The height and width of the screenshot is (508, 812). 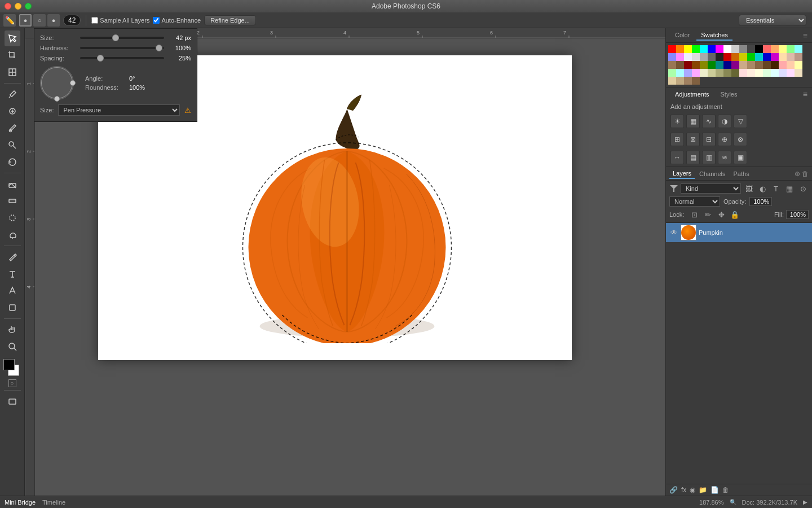 What do you see at coordinates (9, 365) in the screenshot?
I see `foreground-color` at bounding box center [9, 365].